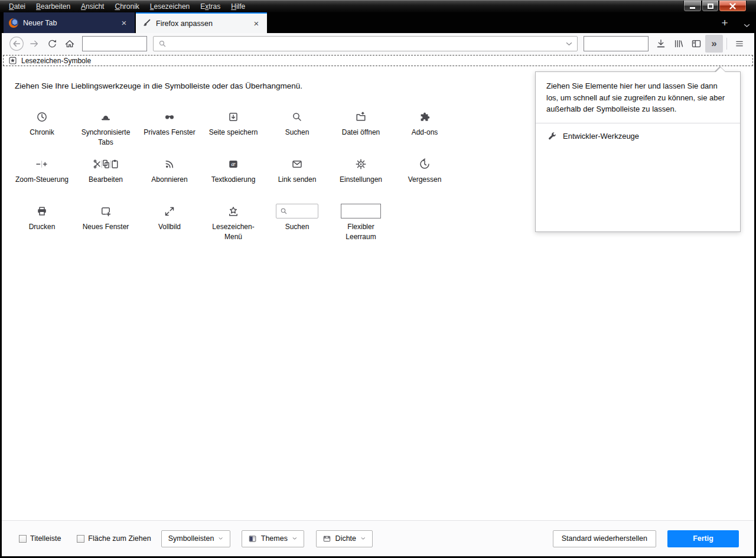  What do you see at coordinates (253, 539) in the screenshot?
I see `theme-preview-icon` at bounding box center [253, 539].